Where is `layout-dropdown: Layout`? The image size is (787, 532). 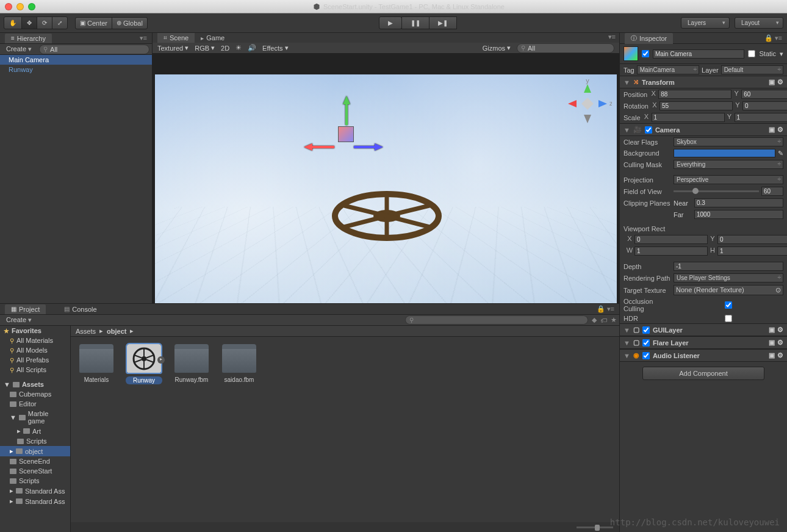 layout-dropdown: Layout is located at coordinates (759, 23).